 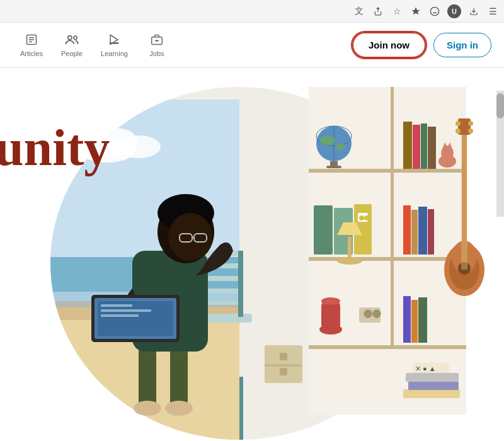 I want to click on learning-icon, so click(x=114, y=40).